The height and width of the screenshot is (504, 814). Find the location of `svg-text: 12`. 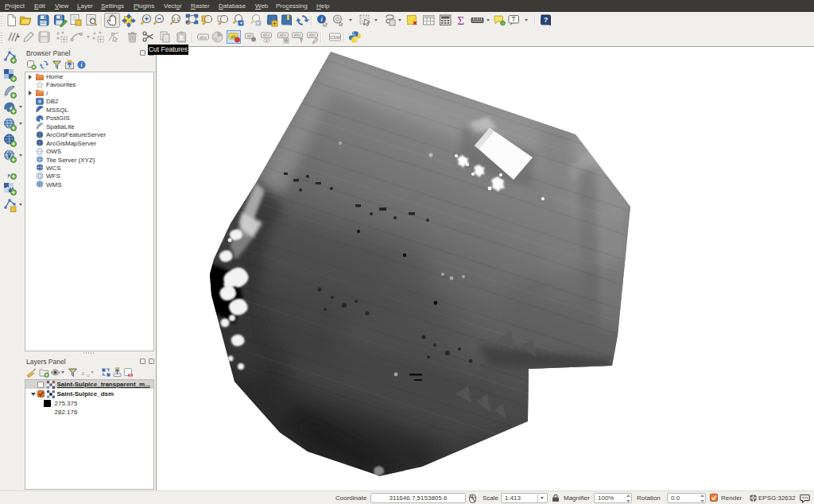

svg-text: 12 is located at coordinates (89, 375).